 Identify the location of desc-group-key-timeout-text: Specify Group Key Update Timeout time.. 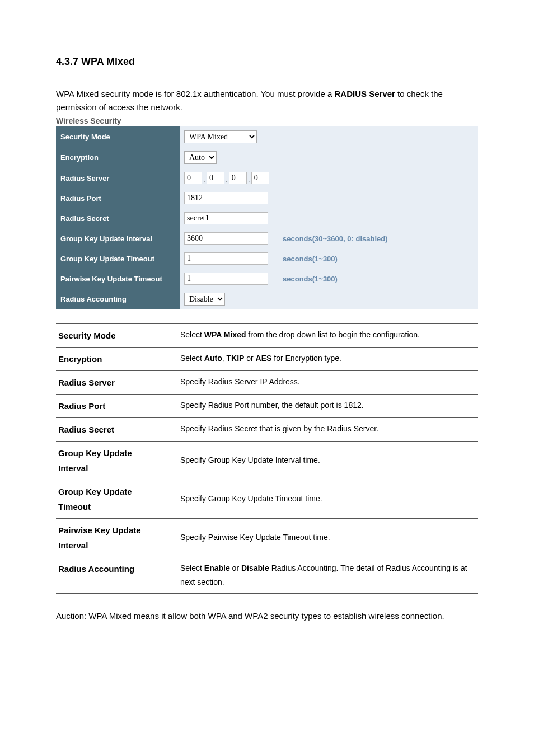
(328, 499).